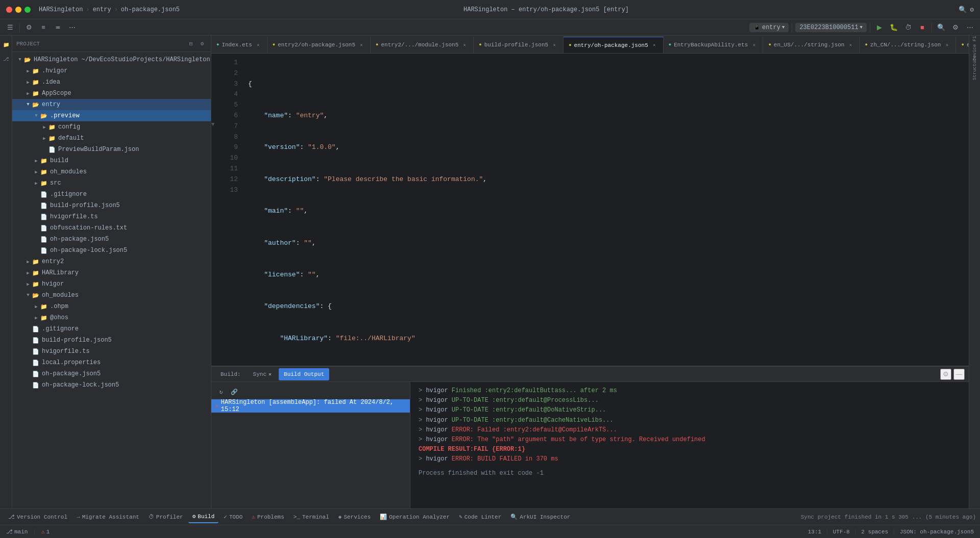 The width and height of the screenshot is (980, 538). I want to click on align-btn: ≡, so click(43, 28).